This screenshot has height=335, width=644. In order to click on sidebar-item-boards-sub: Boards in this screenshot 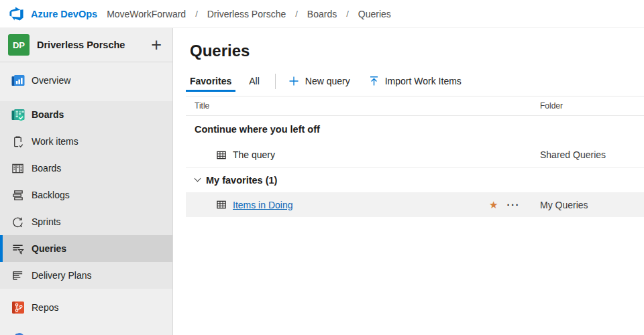, I will do `click(86, 168)`.